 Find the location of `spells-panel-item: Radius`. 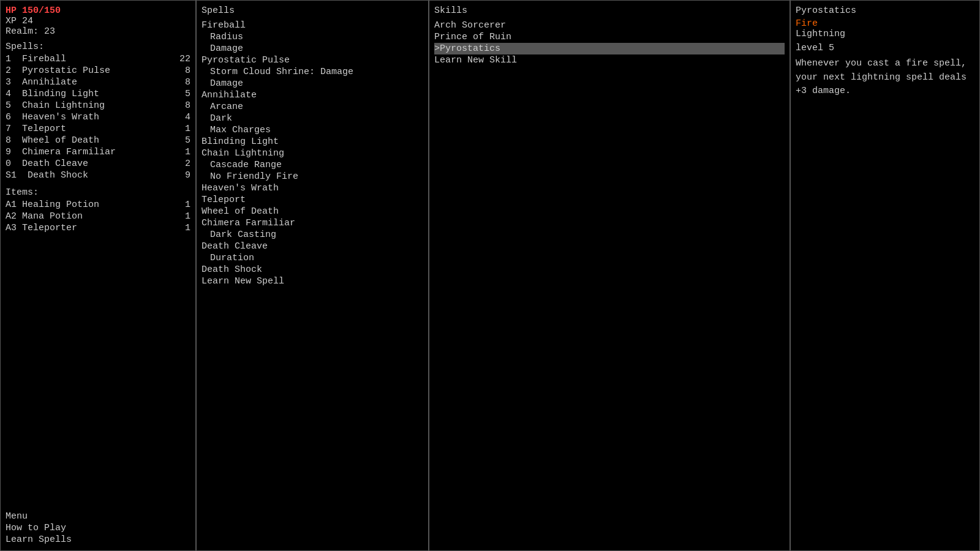

spells-panel-item: Radius is located at coordinates (312, 37).